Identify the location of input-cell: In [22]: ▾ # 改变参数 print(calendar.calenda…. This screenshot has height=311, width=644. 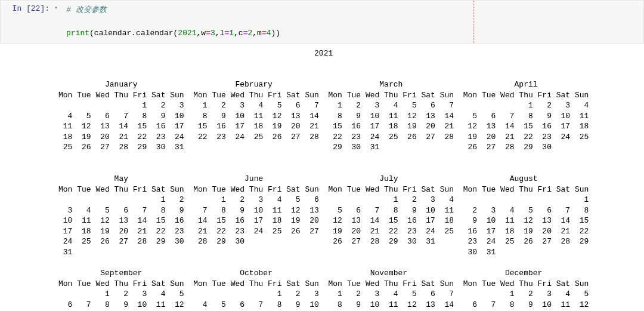
(322, 21).